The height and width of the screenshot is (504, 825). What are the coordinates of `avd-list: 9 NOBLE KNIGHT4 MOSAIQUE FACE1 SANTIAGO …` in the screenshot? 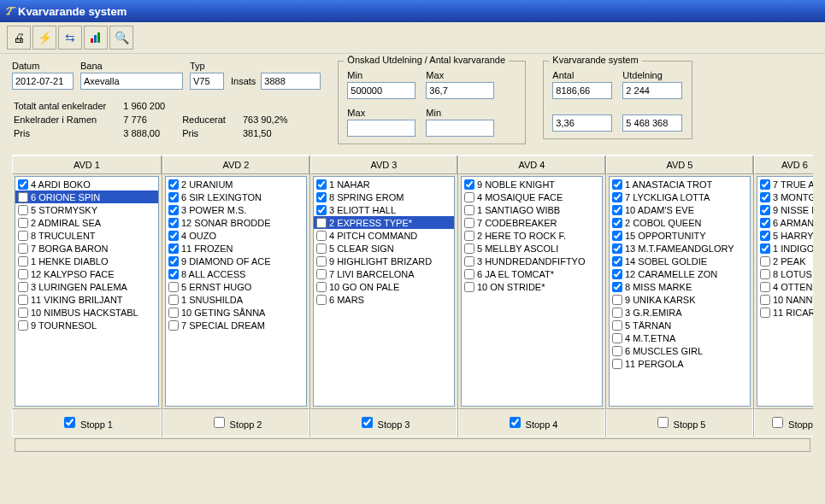 It's located at (532, 291).